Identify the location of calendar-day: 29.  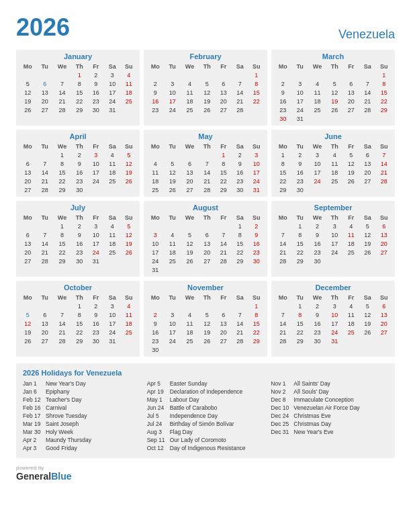
(384, 110).